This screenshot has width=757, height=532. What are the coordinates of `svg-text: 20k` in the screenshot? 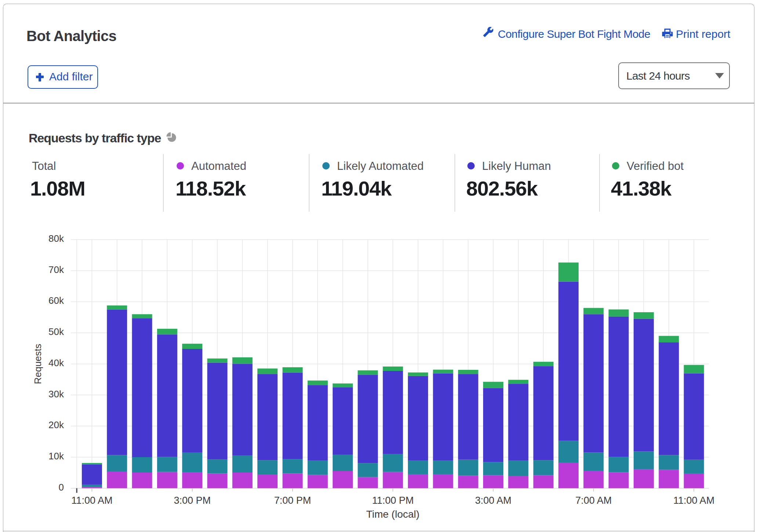 It's located at (57, 425).